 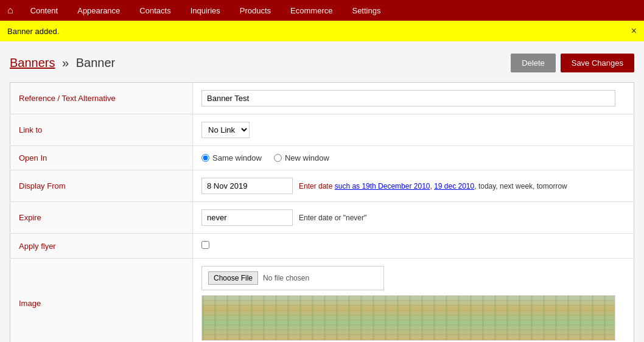 I want to click on breadcrumb-current: Banner, so click(x=96, y=63).